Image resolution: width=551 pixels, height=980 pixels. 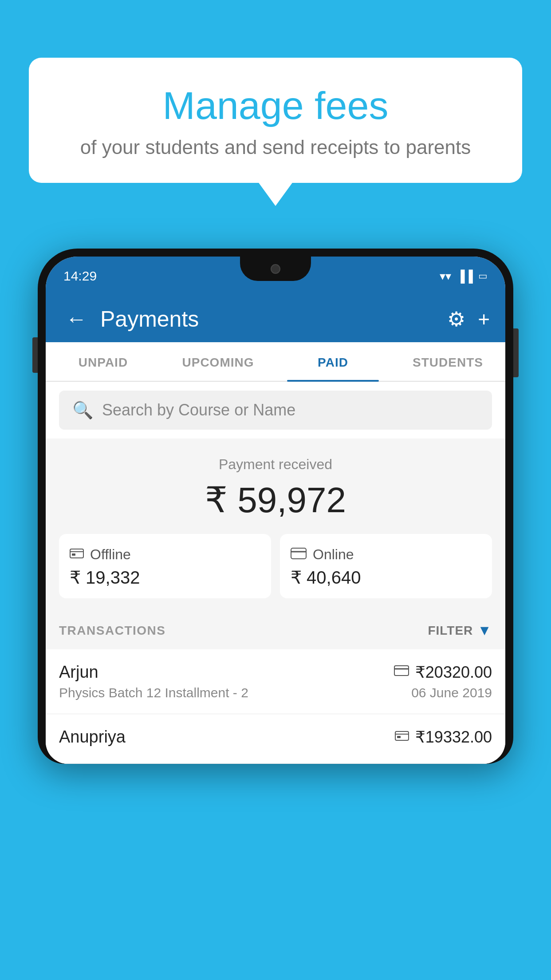 What do you see at coordinates (276, 672) in the screenshot?
I see `transaction-top: Arjun ₹20320.00` at bounding box center [276, 672].